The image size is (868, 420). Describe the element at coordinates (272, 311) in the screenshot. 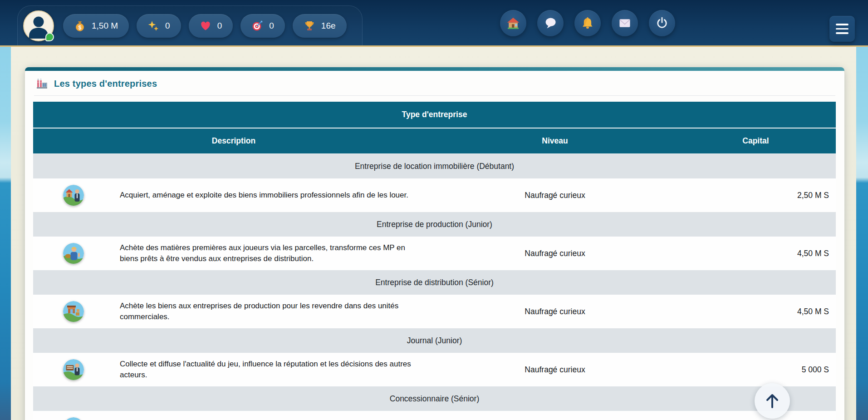

I see `description-cell: Achète les biens aux entreprises de prod…` at that location.